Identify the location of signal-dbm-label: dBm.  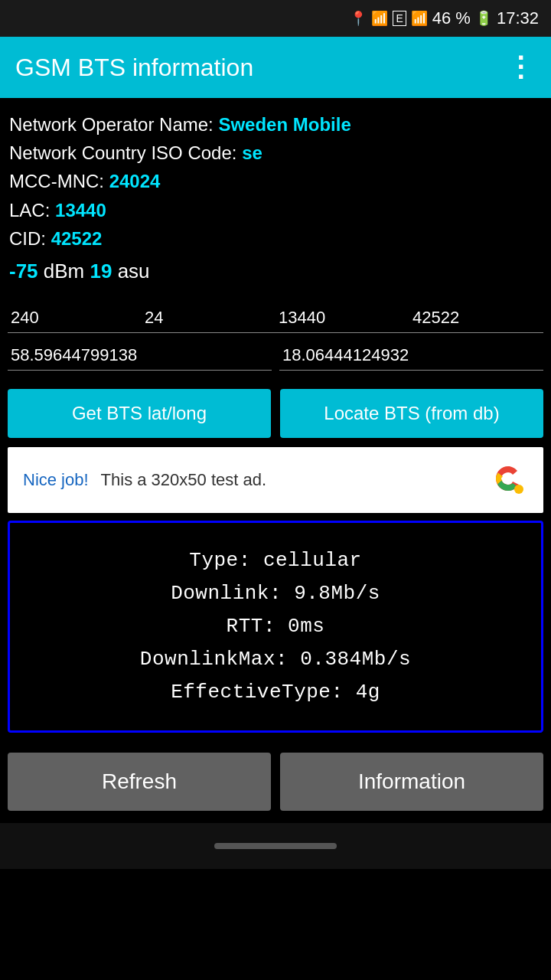
(64, 271).